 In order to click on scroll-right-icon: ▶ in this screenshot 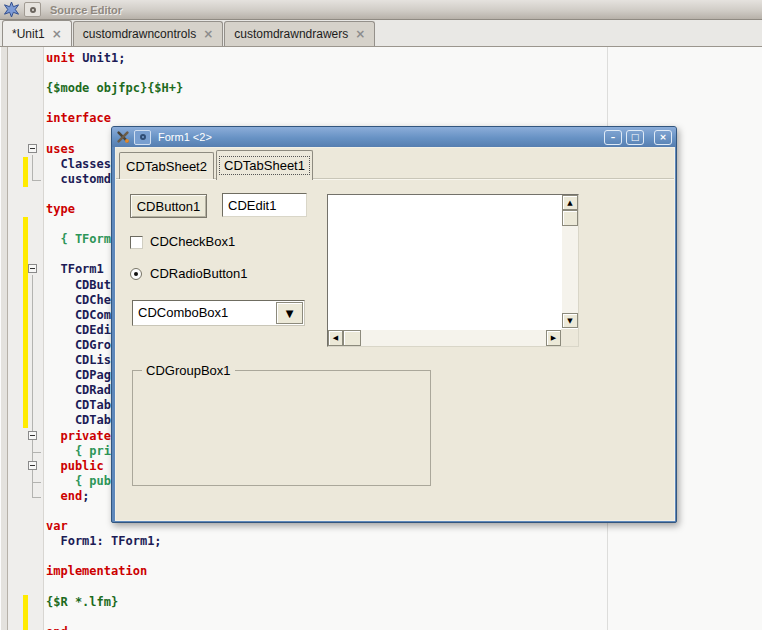, I will do `click(554, 338)`.